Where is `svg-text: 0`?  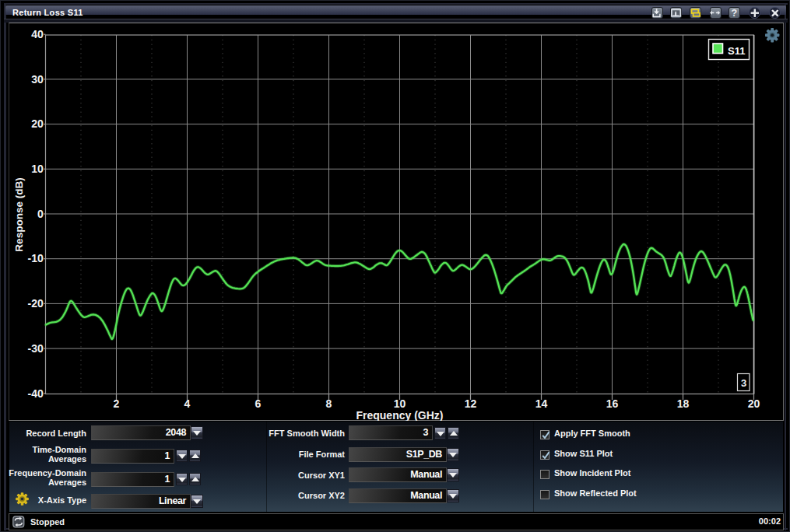
svg-text: 0 is located at coordinates (40, 214).